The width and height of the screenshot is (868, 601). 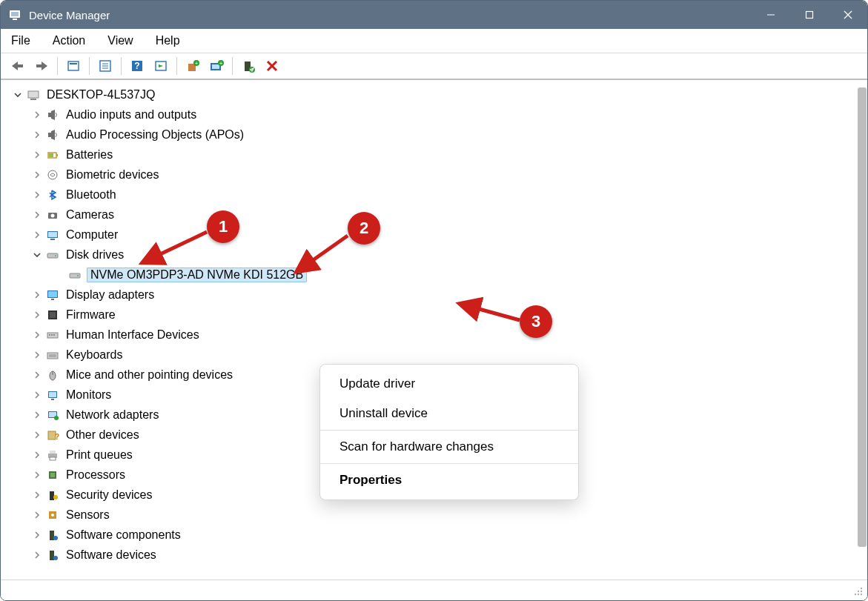 What do you see at coordinates (53, 295) in the screenshot?
I see `display-icon` at bounding box center [53, 295].